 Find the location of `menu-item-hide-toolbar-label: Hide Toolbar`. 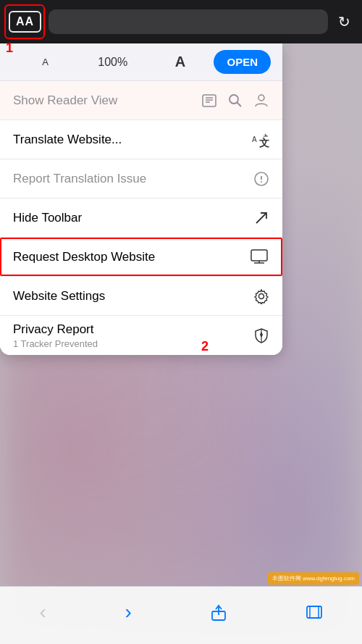

menu-item-hide-toolbar-label: Hide Toolbar is located at coordinates (48, 218).